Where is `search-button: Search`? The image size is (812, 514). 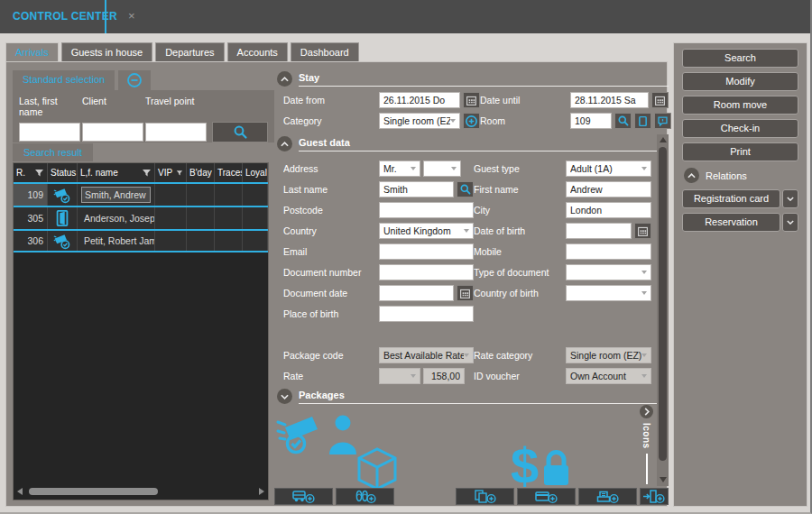
search-button: Search is located at coordinates (740, 58).